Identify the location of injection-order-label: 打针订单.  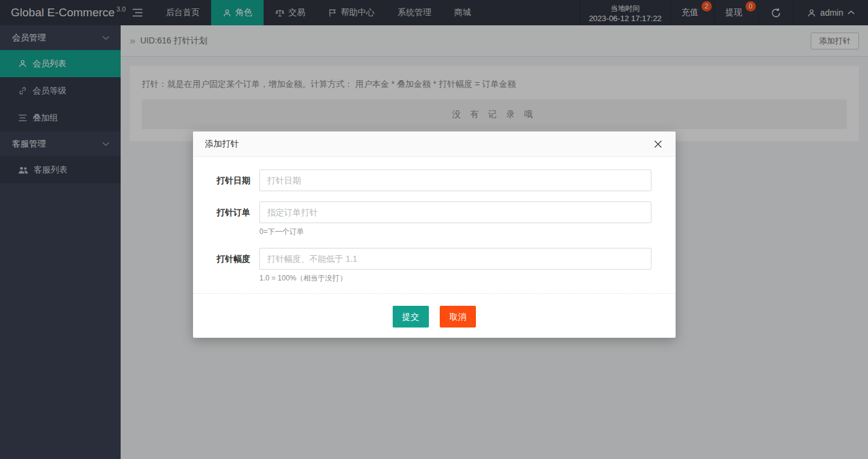
(222, 212).